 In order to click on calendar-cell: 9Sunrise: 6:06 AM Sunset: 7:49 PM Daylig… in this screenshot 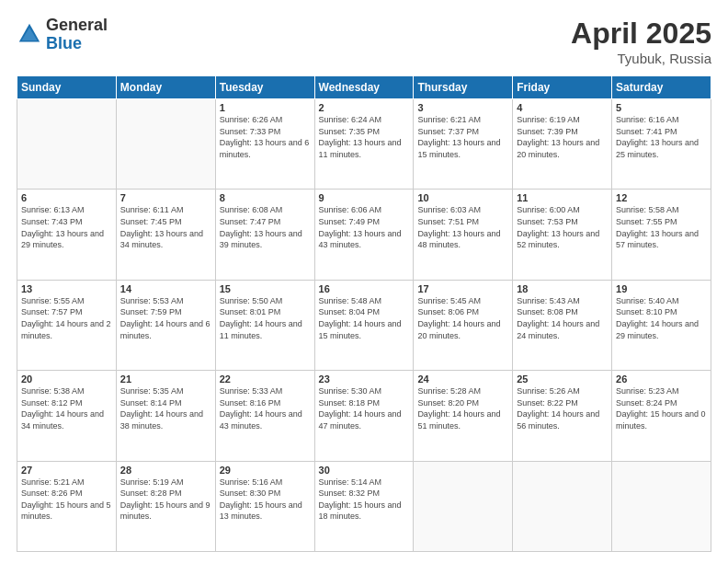, I will do `click(364, 235)`.